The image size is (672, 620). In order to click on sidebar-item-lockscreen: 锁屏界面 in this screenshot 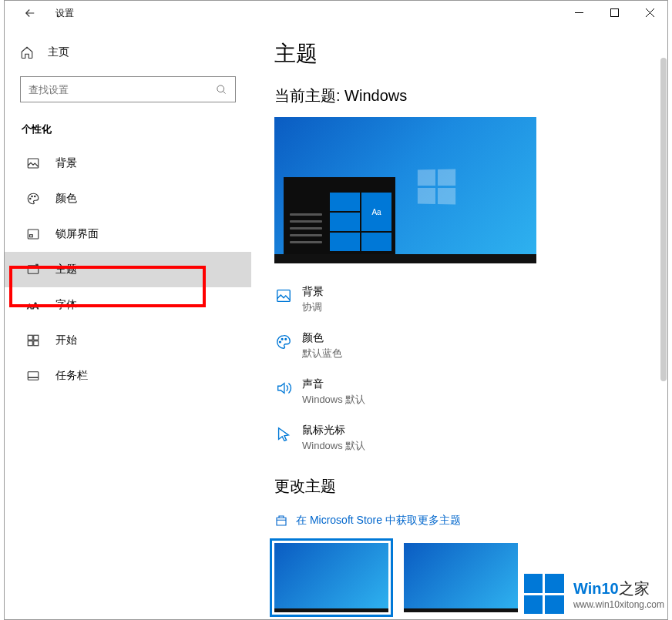, I will do `click(128, 234)`.